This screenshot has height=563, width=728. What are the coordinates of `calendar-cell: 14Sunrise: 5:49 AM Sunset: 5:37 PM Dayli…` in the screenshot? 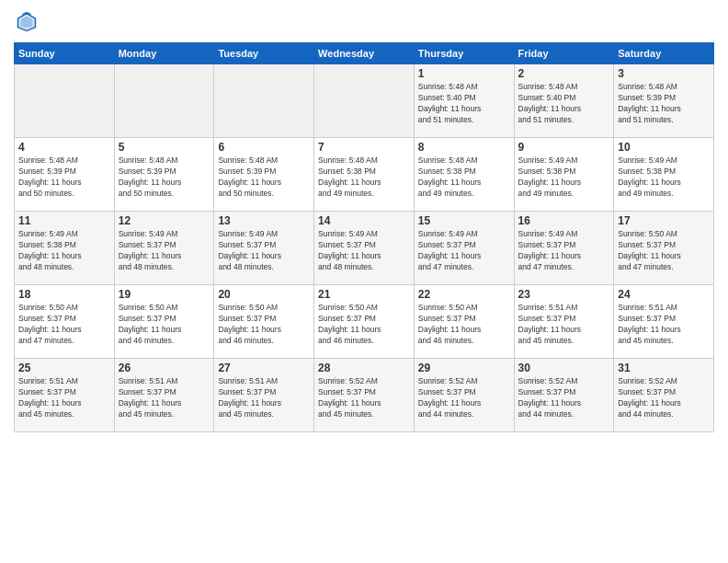 It's located at (364, 248).